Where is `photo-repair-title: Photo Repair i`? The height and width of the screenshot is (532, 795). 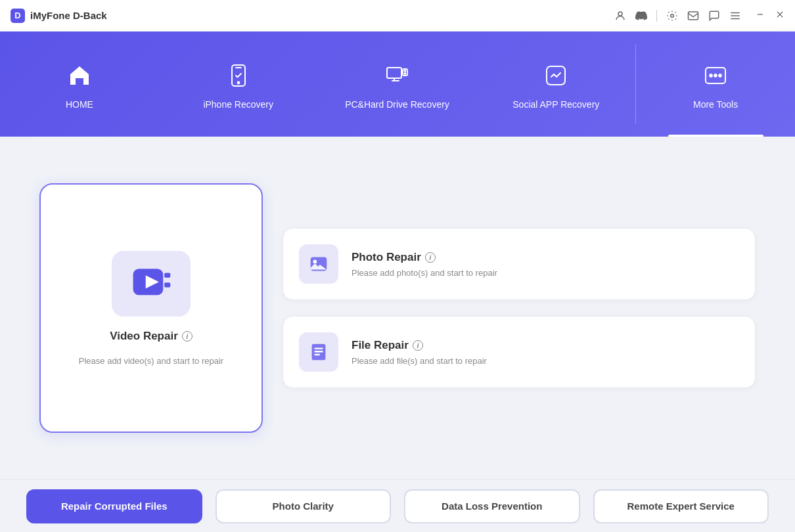
photo-repair-title: Photo Repair i is located at coordinates (424, 257).